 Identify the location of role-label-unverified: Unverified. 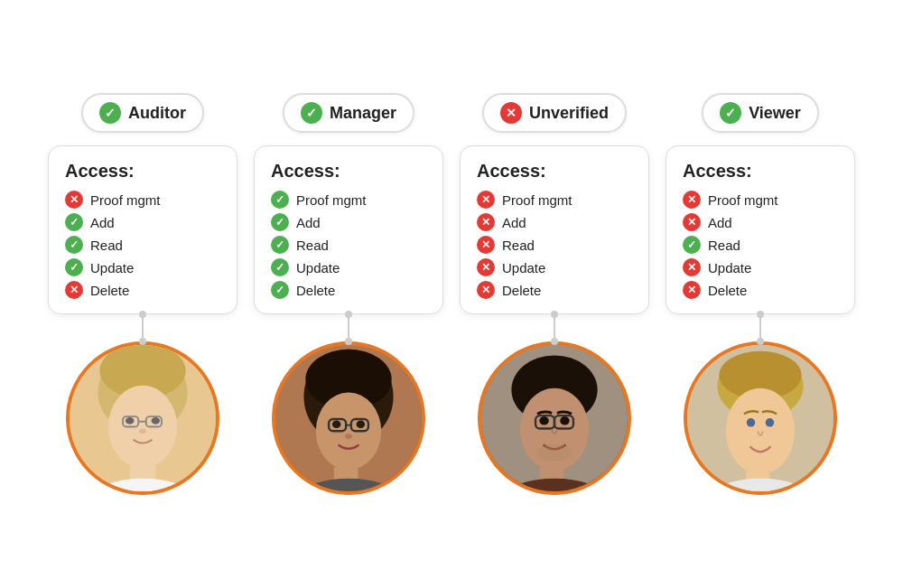
(569, 114).